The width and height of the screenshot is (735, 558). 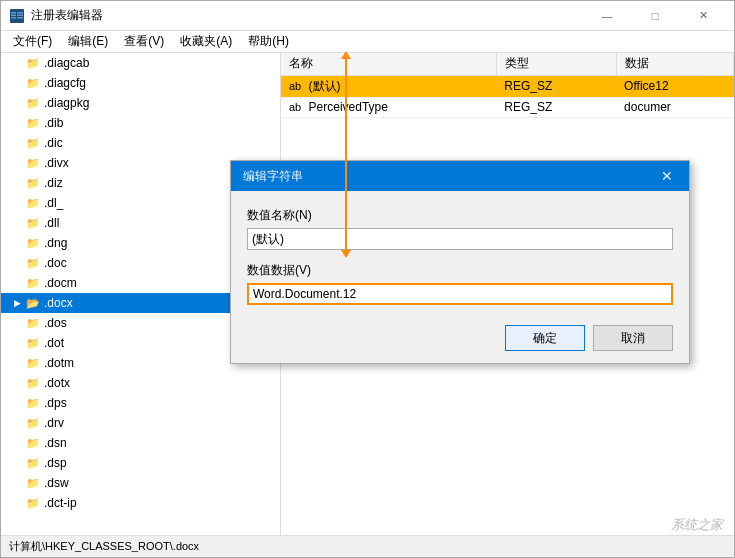 What do you see at coordinates (460, 270) in the screenshot?
I see `data-field-label: 数值数据(V)` at bounding box center [460, 270].